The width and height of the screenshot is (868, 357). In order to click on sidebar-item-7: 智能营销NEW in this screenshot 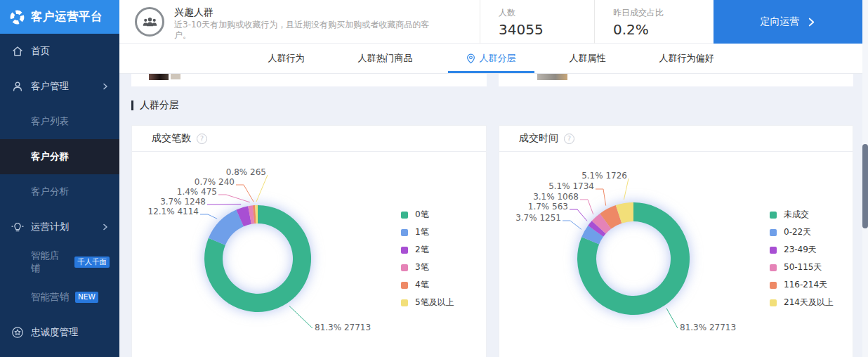, I will do `click(60, 297)`.